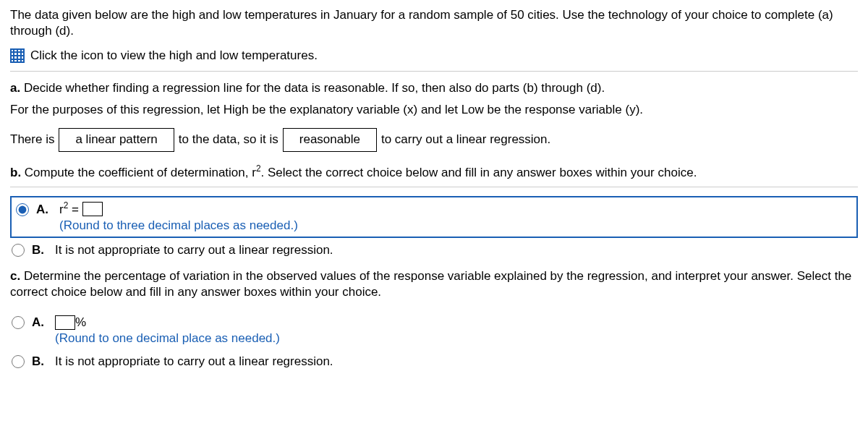  I want to click on input-percent, so click(65, 323).